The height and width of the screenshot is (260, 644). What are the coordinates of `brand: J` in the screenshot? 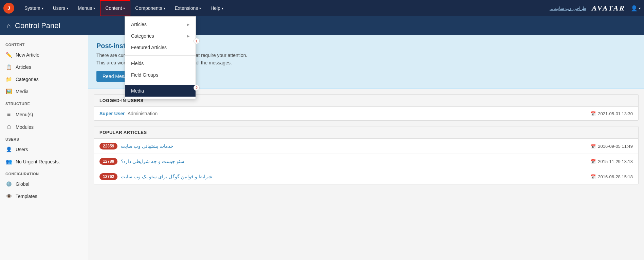 It's located at (10, 8).